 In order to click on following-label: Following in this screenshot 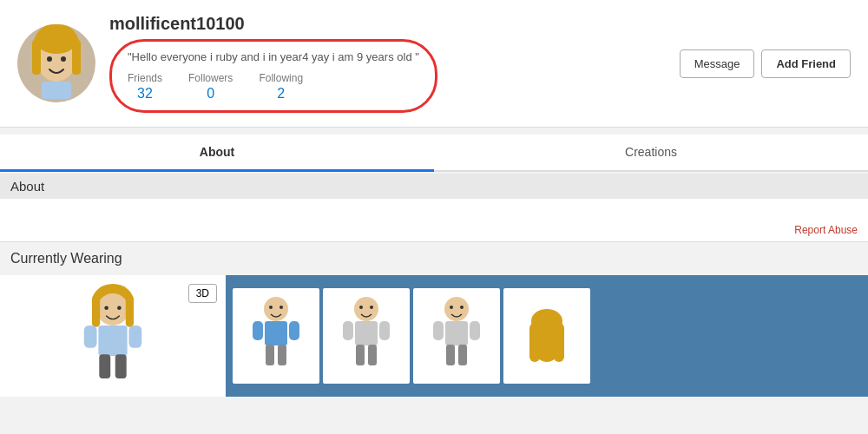, I will do `click(281, 78)`.